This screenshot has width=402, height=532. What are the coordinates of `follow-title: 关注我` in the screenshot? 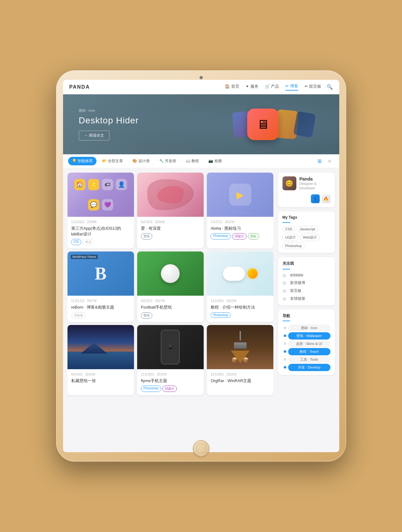 It's located at (306, 264).